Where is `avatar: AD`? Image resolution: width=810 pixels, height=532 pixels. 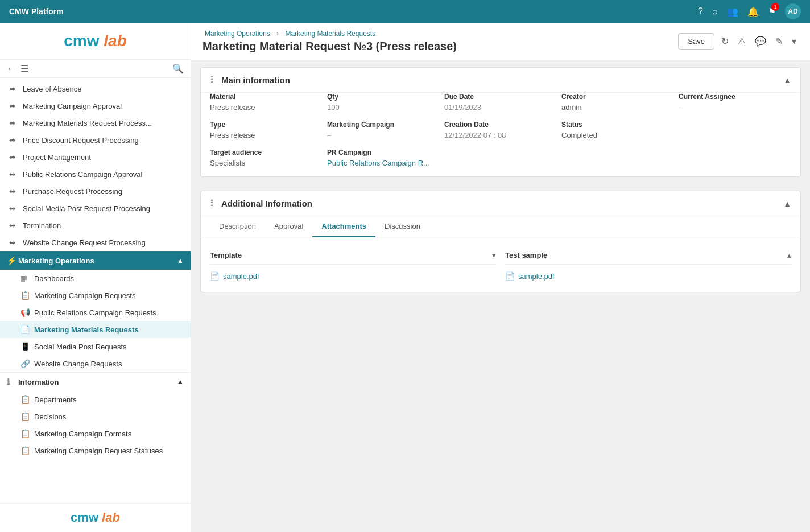
avatar: AD is located at coordinates (793, 11).